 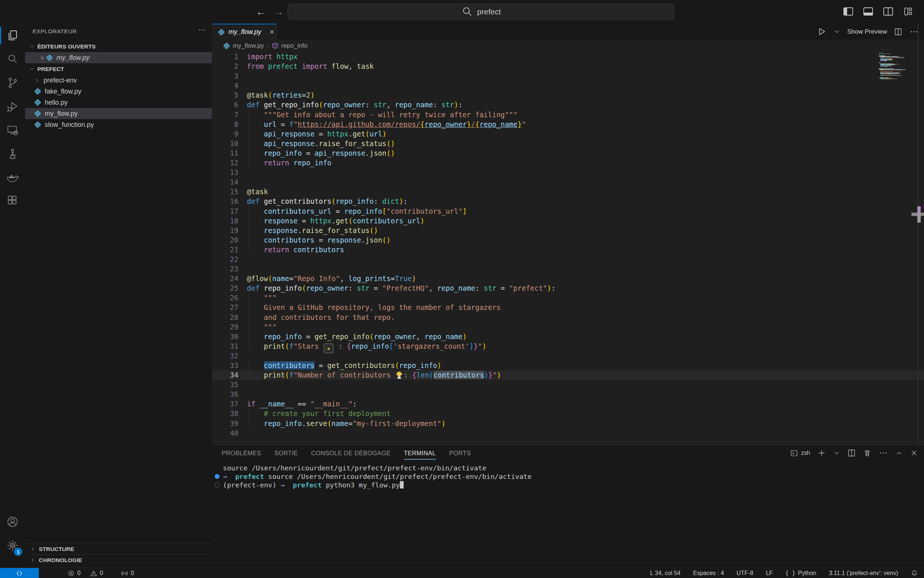 I want to click on code-line-23: 23, so click(x=568, y=269).